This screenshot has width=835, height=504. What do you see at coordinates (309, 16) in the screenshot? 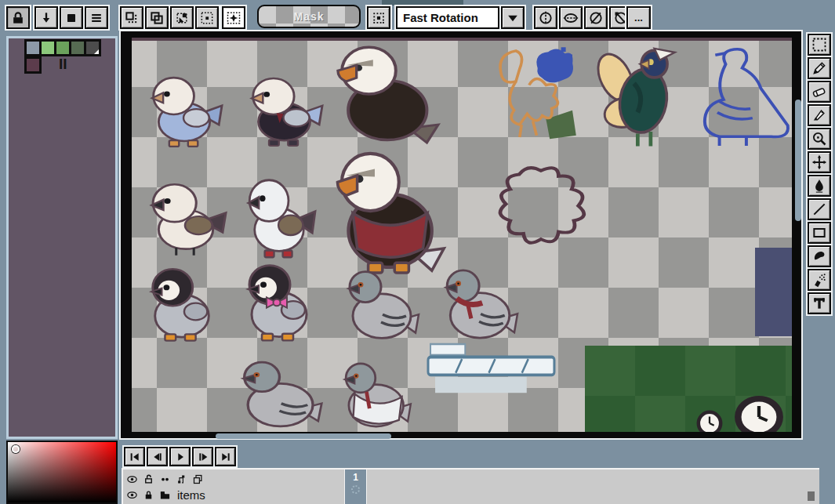
I see `mask-bar: Mask` at bounding box center [309, 16].